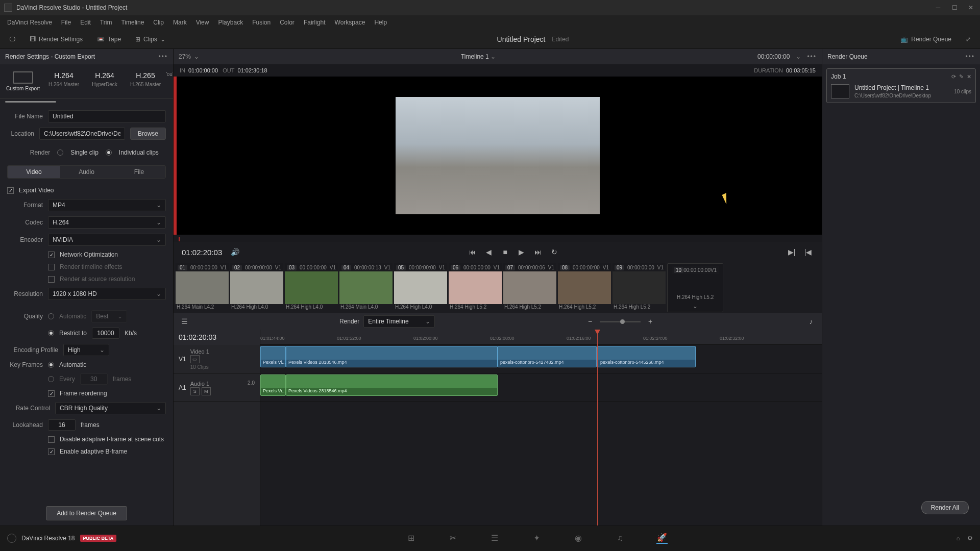 The image size is (980, 551). I want to click on zoom-value: 27%, so click(185, 57).